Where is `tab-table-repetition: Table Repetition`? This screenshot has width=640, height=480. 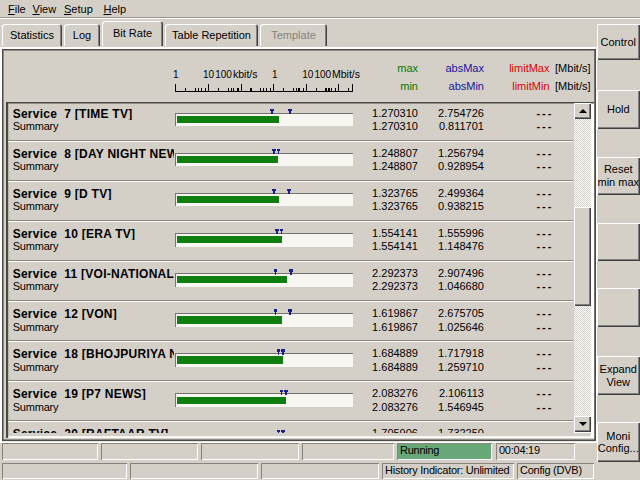 tab-table-repetition: Table Repetition is located at coordinates (212, 35).